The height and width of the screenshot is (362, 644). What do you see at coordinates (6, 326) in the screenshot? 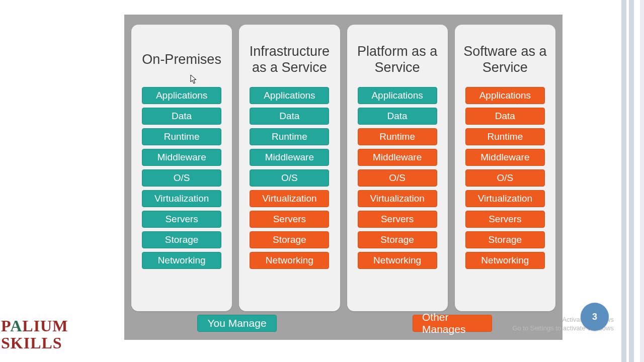
I see `logo-text: P` at bounding box center [6, 326].